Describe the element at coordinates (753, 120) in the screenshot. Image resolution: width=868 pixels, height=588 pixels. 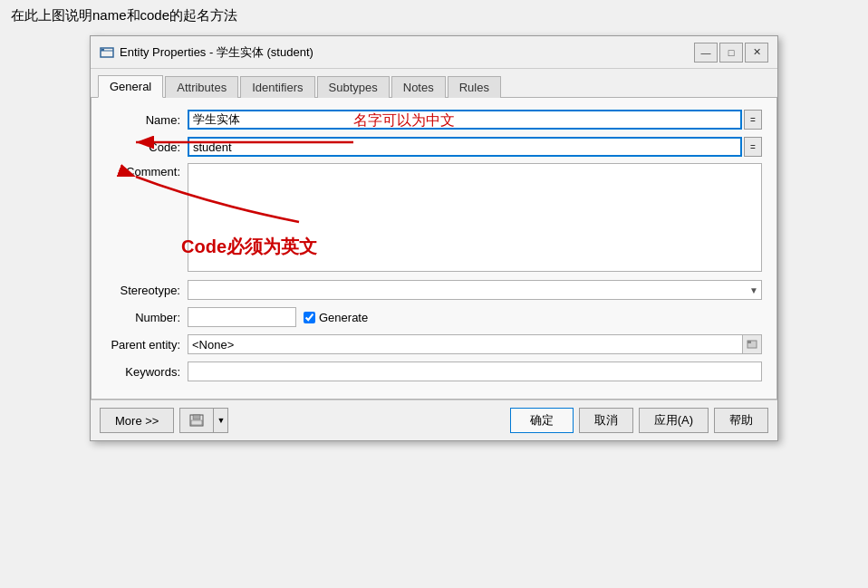
I see `name-sync-button: =` at that location.